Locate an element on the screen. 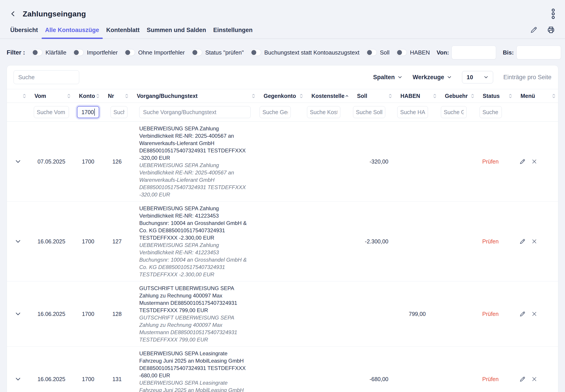 Image resolution: width=565 pixels, height=392 pixels. pencil-icon is located at coordinates (523, 379).